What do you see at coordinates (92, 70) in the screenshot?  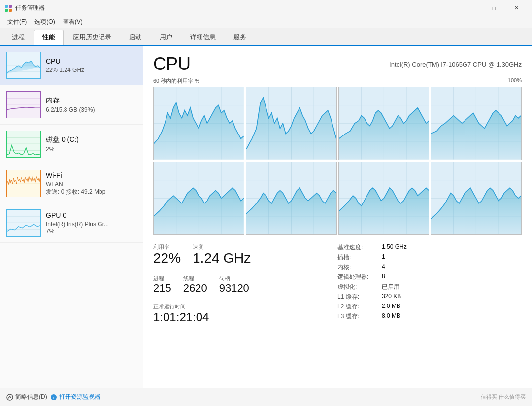 I see `cpu-sub: 22% 1.24 GHz` at bounding box center [92, 70].